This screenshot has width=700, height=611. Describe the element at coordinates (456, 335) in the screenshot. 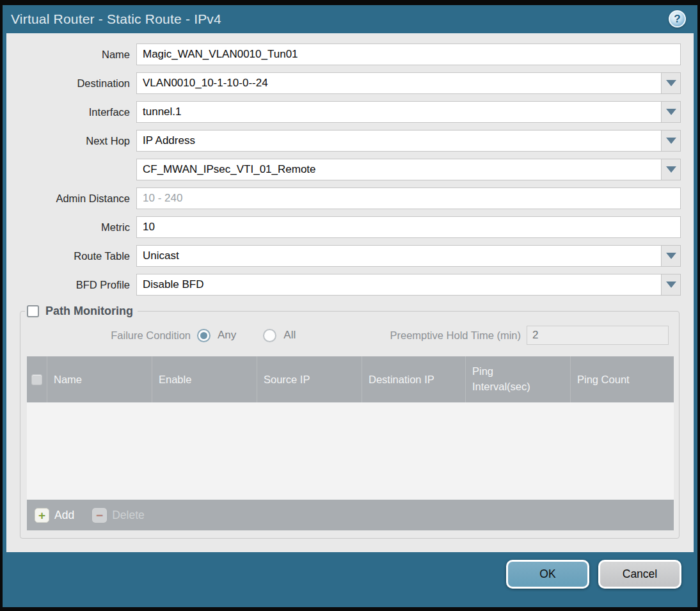

I see `preemptive-hold-time-label: Preemptive Hold Time (min)` at that location.